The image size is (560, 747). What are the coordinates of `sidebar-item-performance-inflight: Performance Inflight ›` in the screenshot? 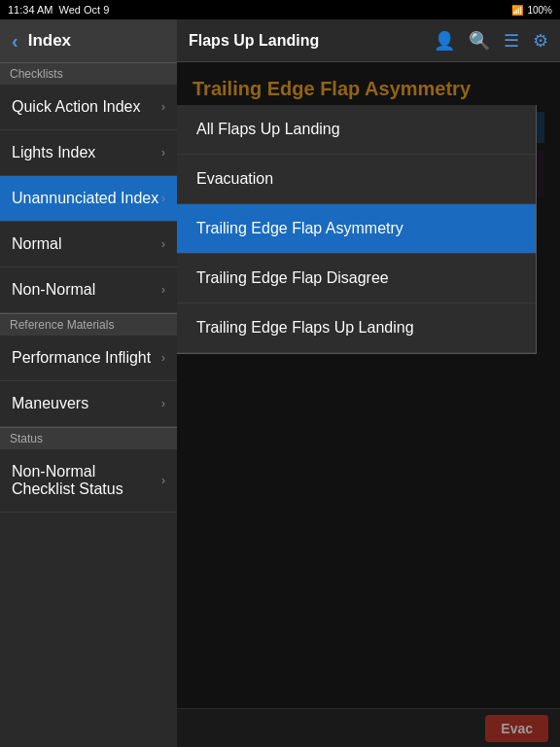 It's located at (88, 358).